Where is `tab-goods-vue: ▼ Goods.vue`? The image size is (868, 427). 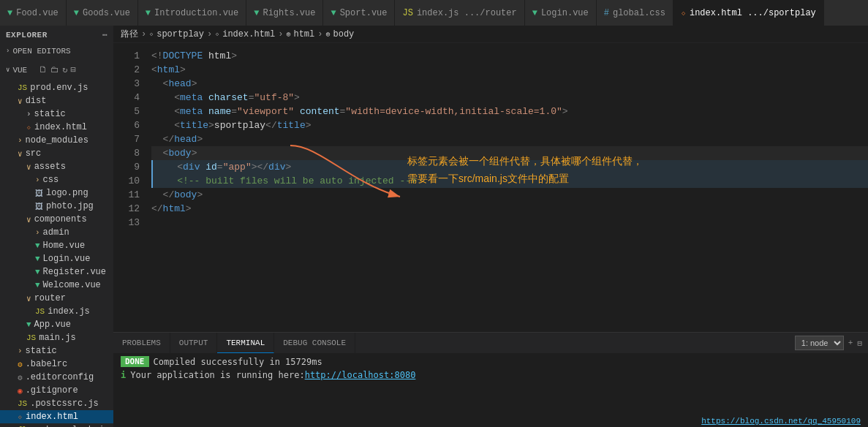
tab-goods-vue: ▼ Goods.vue is located at coordinates (102, 13).